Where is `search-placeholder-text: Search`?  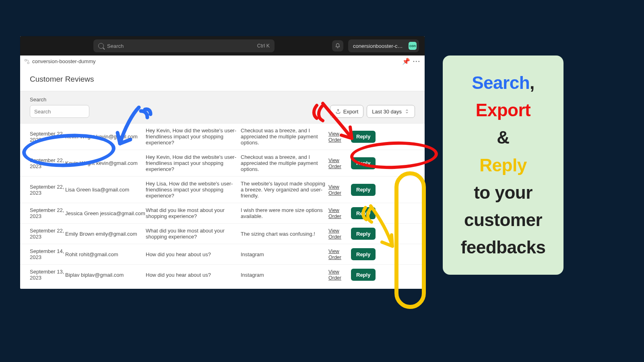 search-placeholder-text: Search is located at coordinates (115, 46).